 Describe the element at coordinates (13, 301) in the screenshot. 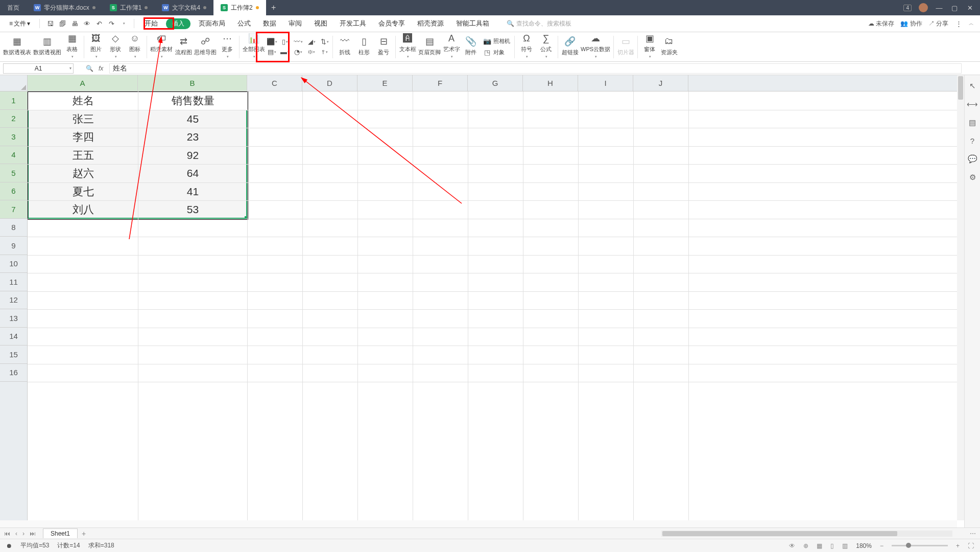

I see `row-header: 12` at that location.